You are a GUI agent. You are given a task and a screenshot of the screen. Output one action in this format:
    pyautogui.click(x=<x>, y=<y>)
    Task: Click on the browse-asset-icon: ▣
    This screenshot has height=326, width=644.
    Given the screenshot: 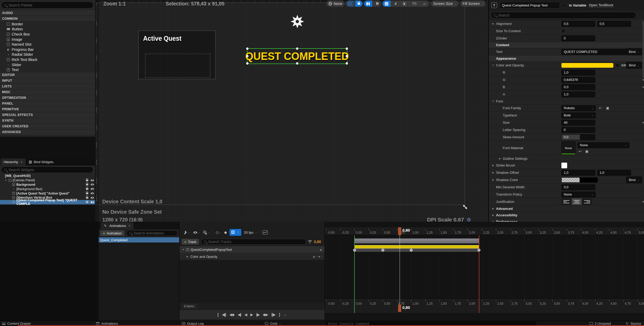 What is the action you would take?
    pyautogui.click(x=608, y=108)
    